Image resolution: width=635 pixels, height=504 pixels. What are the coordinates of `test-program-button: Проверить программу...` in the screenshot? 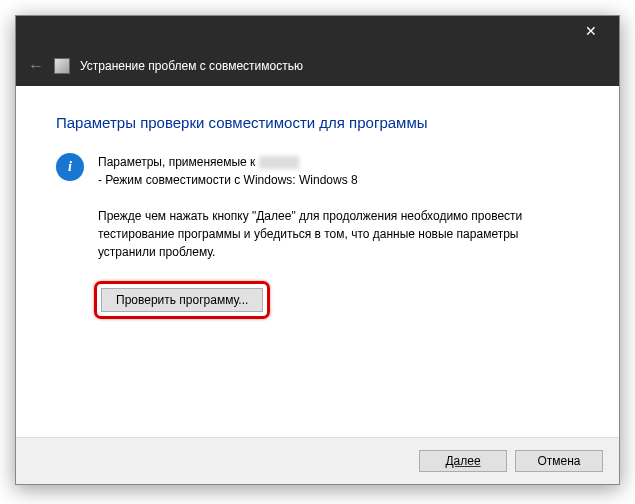 It's located at (182, 300).